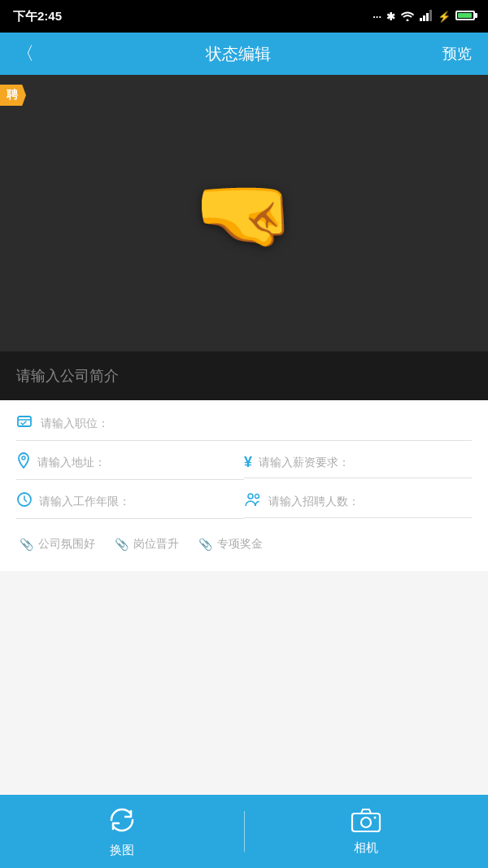  What do you see at coordinates (457, 54) in the screenshot?
I see `preview-button: 预览` at bounding box center [457, 54].